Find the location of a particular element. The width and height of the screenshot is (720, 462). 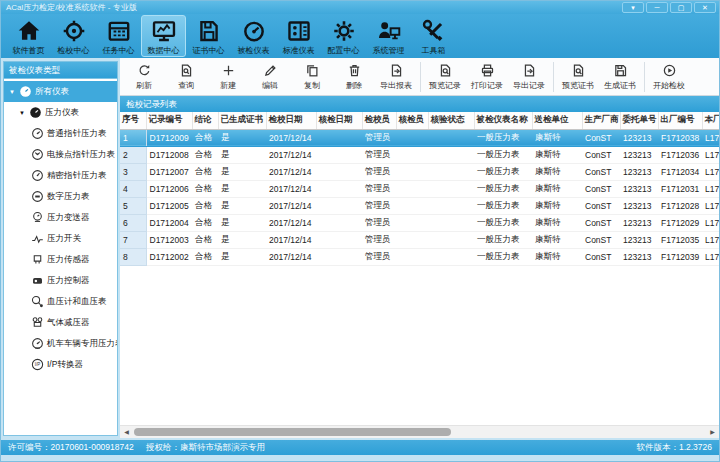

cell: F1712038 is located at coordinates (680, 138).